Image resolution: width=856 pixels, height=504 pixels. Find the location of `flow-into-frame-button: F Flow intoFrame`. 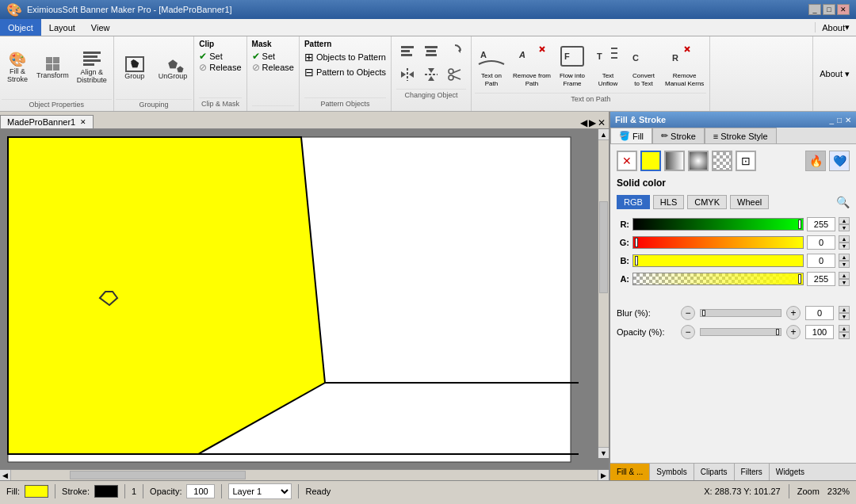

flow-into-frame-button: F Flow intoFrame is located at coordinates (572, 65).